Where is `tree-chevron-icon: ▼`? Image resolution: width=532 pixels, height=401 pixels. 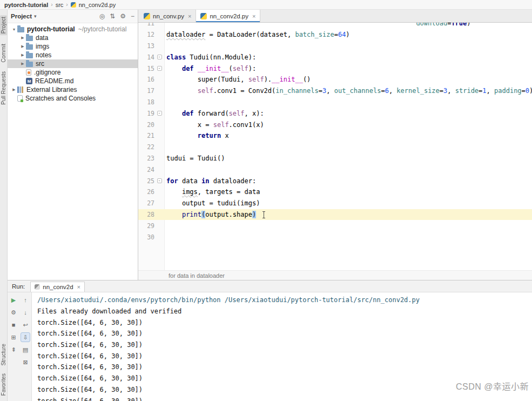 tree-chevron-icon: ▼ is located at coordinates (14, 29).